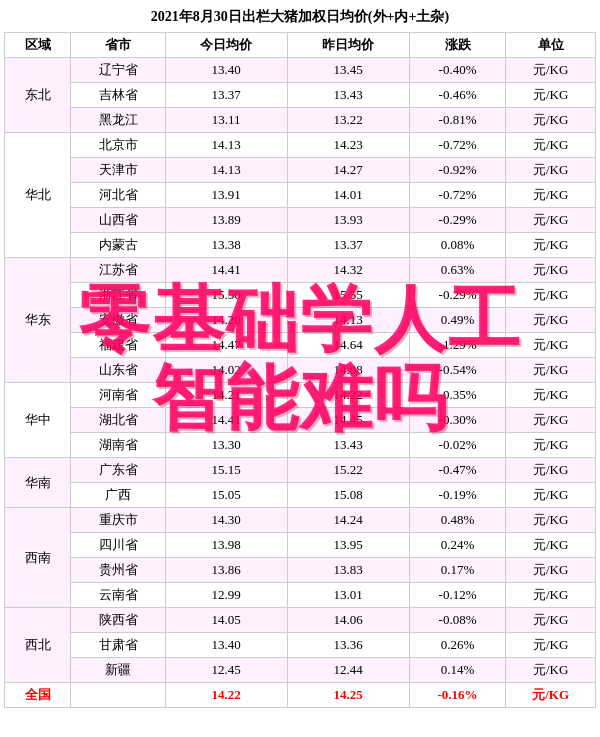  I want to click on national-today-cell: 14.22, so click(226, 696).